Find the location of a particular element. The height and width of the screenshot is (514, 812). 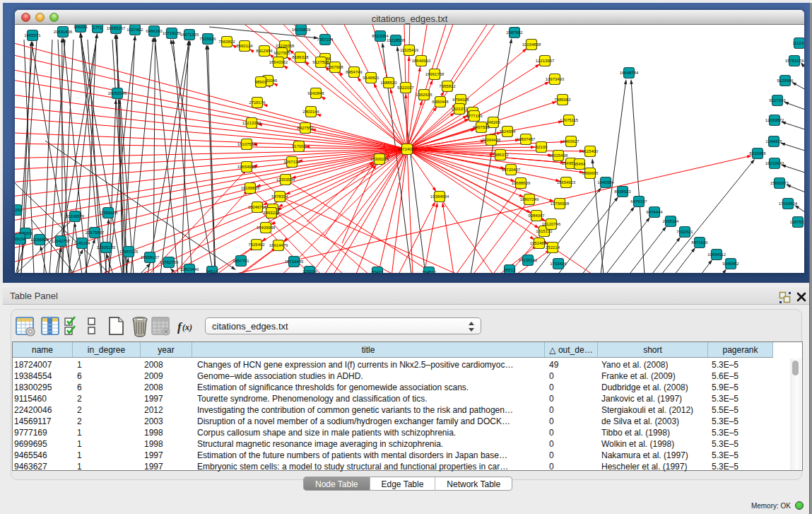

svg-text: 16648784 is located at coordinates (629, 73).